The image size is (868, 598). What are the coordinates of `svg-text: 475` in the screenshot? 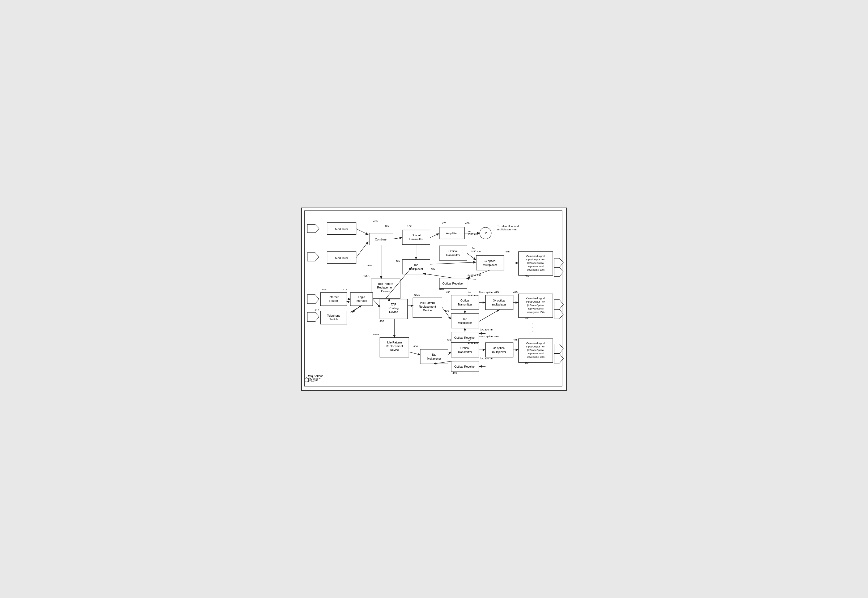 It's located at (444, 223).